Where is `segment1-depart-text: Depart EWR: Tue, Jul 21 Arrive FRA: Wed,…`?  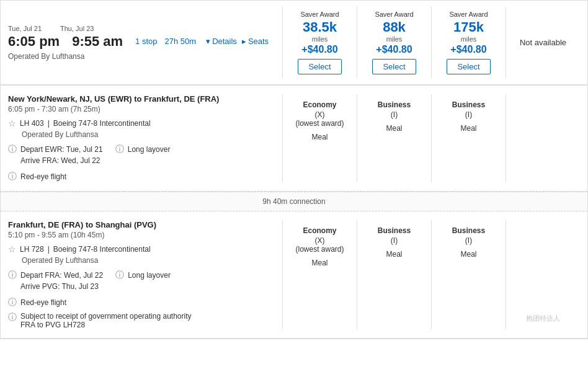
segment1-depart-text: Depart EWR: Tue, Jul 21 Arrive FRA: Wed,… is located at coordinates (62, 155).